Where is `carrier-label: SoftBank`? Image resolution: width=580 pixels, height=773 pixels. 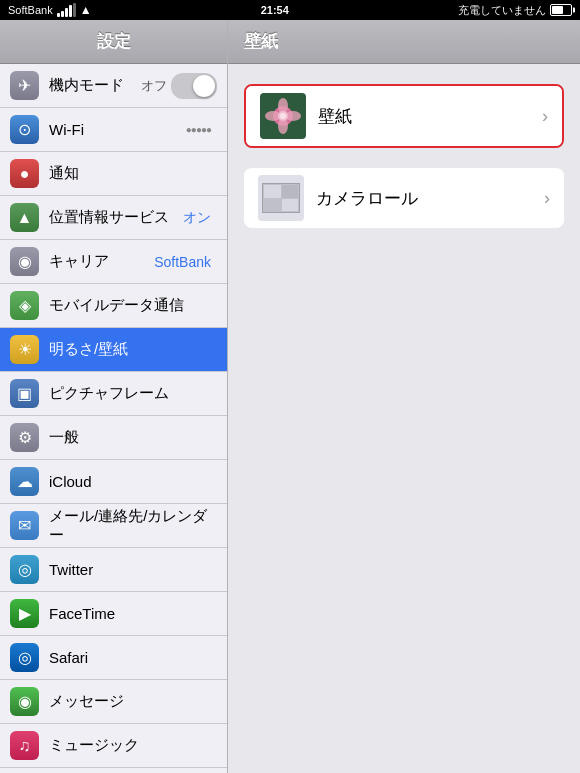 carrier-label: SoftBank is located at coordinates (30, 10).